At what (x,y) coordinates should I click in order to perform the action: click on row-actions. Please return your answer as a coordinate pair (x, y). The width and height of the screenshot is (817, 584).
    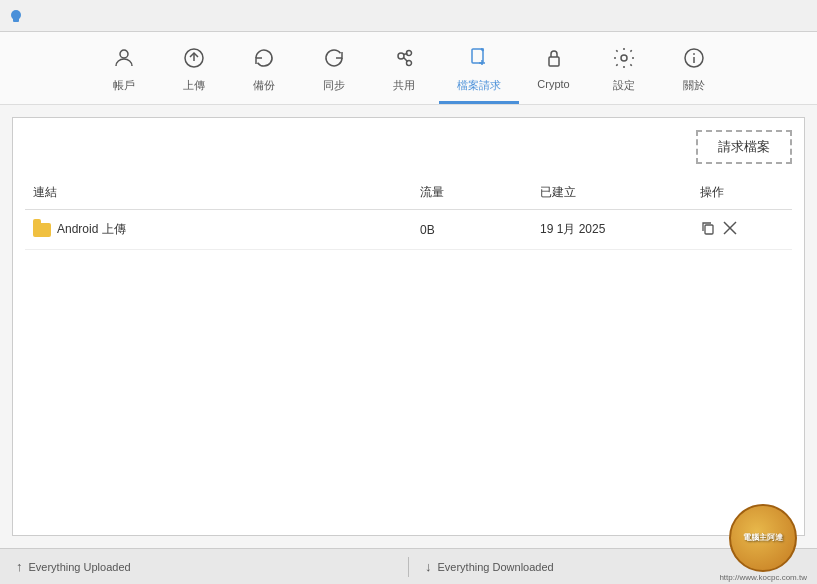
    Looking at the image, I should click on (742, 230).